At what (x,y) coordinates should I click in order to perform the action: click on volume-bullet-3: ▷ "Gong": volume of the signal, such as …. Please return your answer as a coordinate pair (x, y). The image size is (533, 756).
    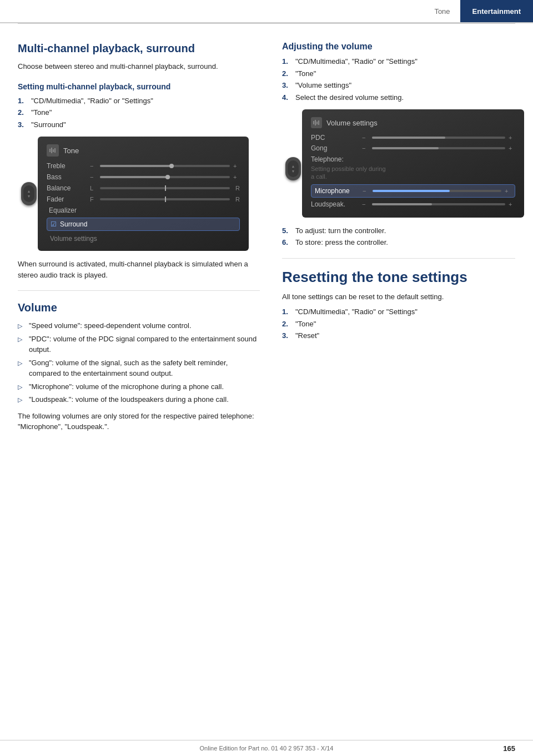
    Looking at the image, I should click on (139, 369).